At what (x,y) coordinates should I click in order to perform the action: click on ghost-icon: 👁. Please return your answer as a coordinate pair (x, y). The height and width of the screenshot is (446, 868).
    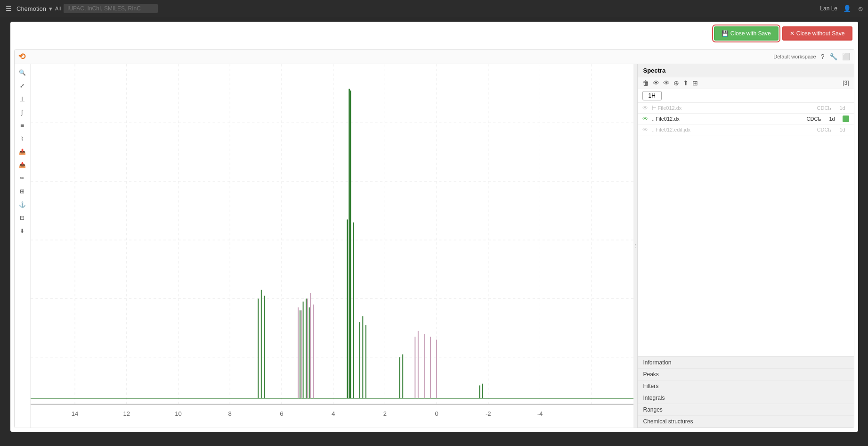
    Looking at the image, I should click on (656, 83).